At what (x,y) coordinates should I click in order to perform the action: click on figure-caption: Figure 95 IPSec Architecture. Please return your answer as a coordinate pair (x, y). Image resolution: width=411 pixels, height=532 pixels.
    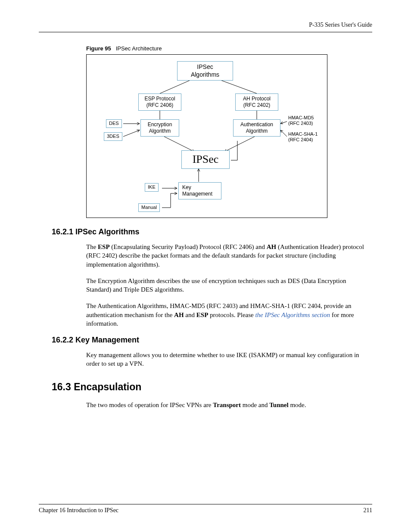
    Looking at the image, I should click on (229, 48).